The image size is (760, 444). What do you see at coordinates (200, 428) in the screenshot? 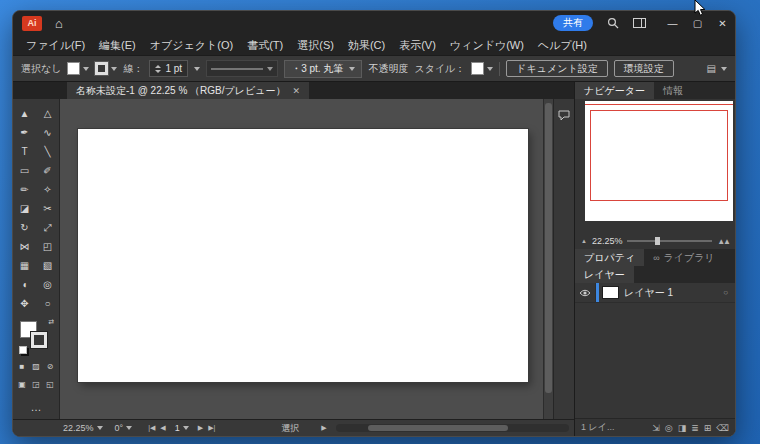
I see `next-artboard-button: ▶` at bounding box center [200, 428].